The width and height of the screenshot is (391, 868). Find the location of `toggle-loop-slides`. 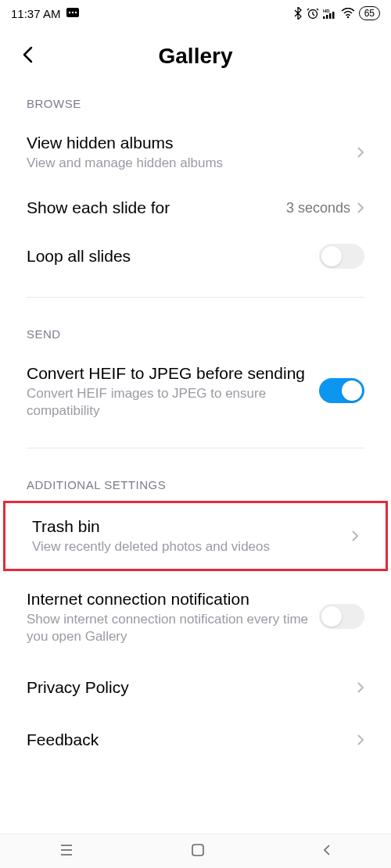

toggle-loop-slides is located at coordinates (342, 256).